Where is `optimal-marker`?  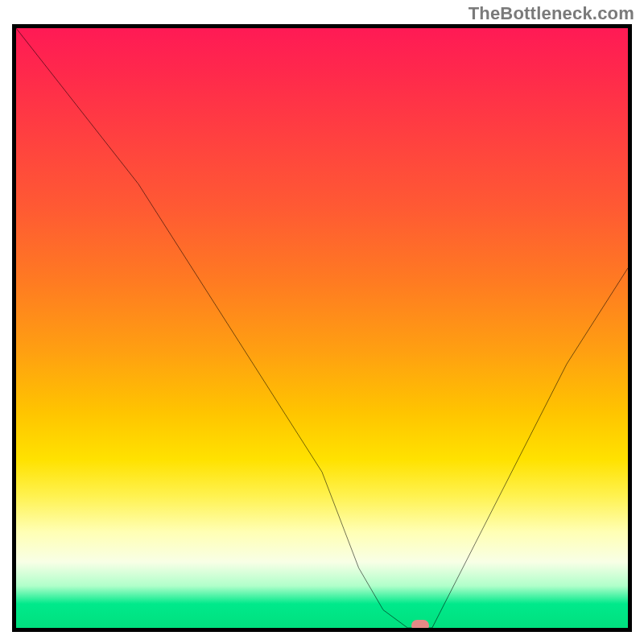
optimal-marker is located at coordinates (420, 625).